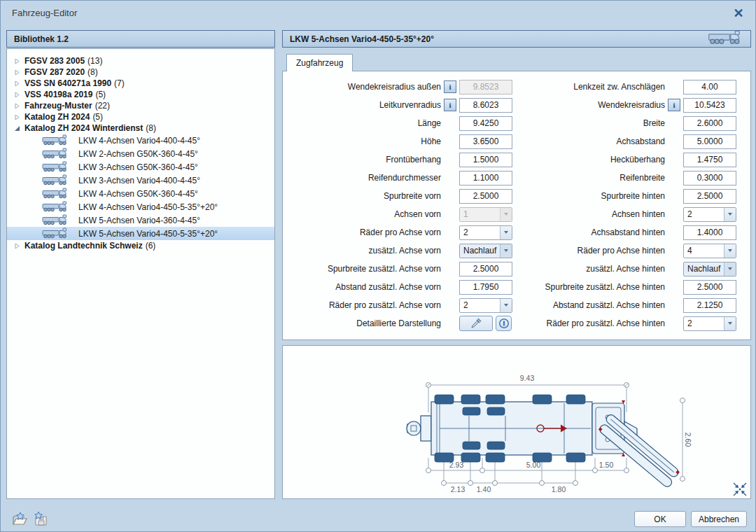 This screenshot has width=756, height=532. What do you see at coordinates (588, 105) in the screenshot?
I see `field-label: Wendekreisradius` at bounding box center [588, 105].